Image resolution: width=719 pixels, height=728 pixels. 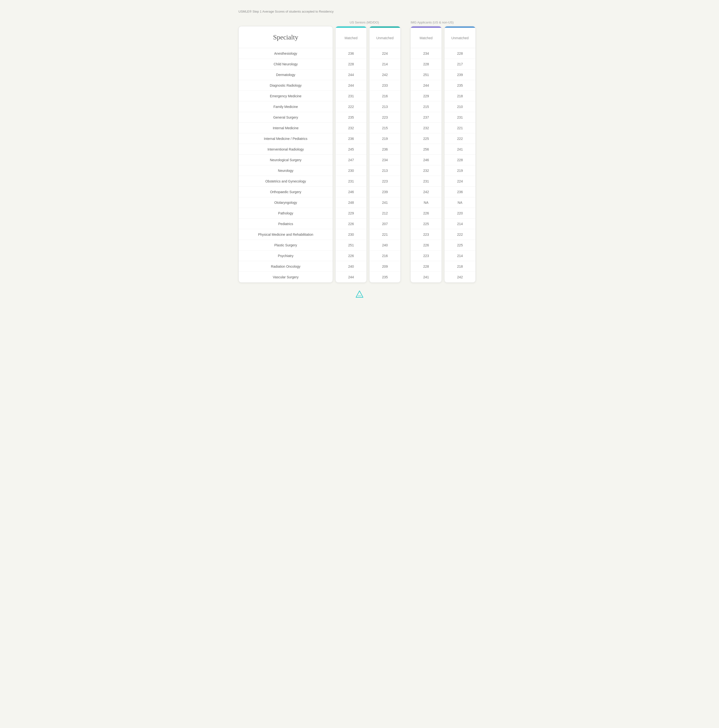 I want to click on table-row: 248, so click(x=351, y=203).